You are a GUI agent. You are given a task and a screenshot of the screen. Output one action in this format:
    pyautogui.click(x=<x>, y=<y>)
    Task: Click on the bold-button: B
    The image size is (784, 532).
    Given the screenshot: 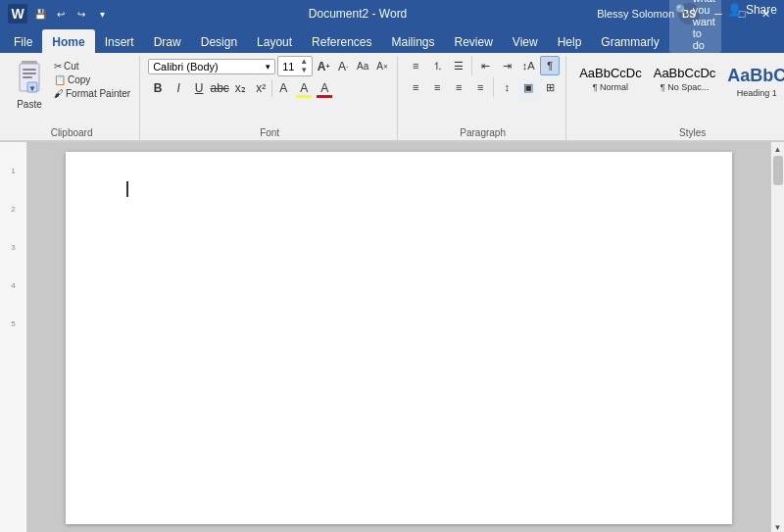 What is the action you would take?
    pyautogui.click(x=158, y=88)
    